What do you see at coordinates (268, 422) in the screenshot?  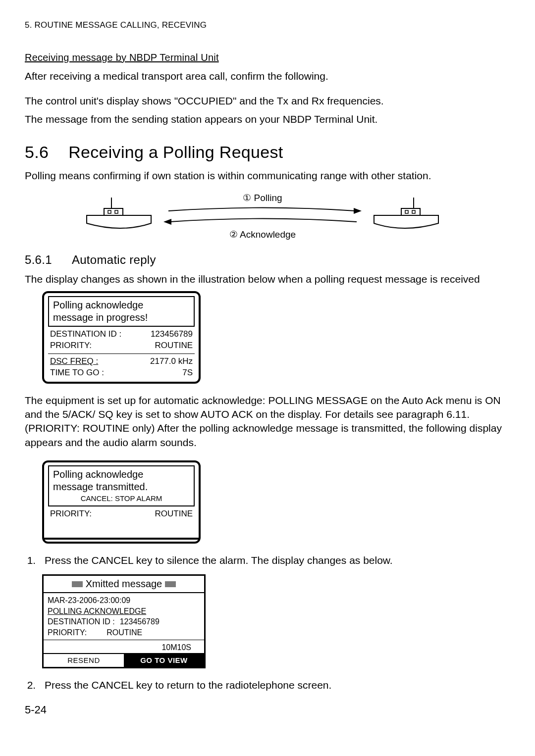 I see `after-panel1-paragraph: The equipment is set up for automatic ac…` at bounding box center [268, 422].